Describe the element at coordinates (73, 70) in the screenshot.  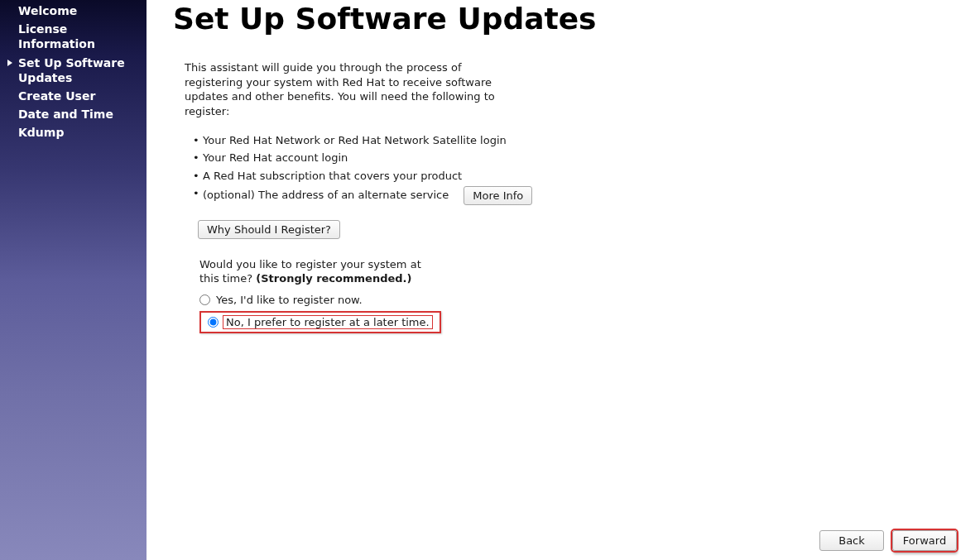
I see `sidebar-item-software-updates: Set Up Software Updates` at that location.